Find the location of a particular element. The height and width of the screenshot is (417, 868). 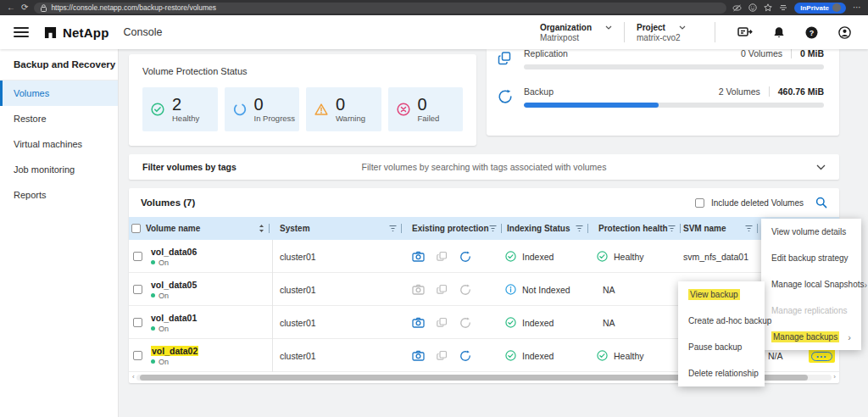

table-row: vol_data06 On cluster01 Indexed Healthy … is located at coordinates (484, 256).